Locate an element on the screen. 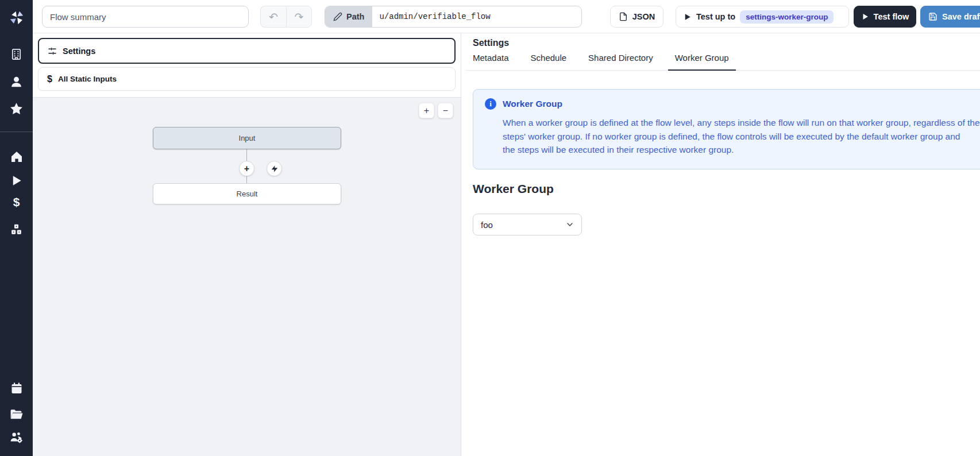 Image resolution: width=980 pixels, height=456 pixels. tab-worker-group: Worker Group is located at coordinates (702, 62).